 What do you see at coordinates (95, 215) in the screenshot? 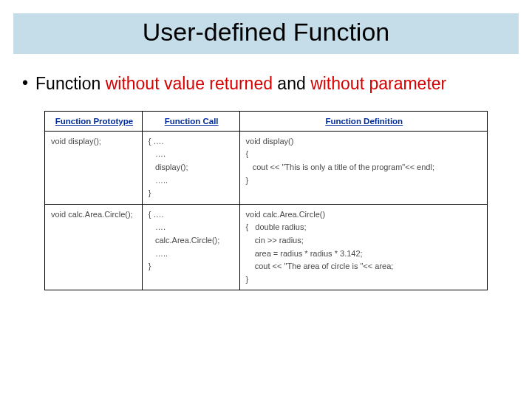
I see `code-prototype: void calc.Area.Circle();` at bounding box center [95, 215].